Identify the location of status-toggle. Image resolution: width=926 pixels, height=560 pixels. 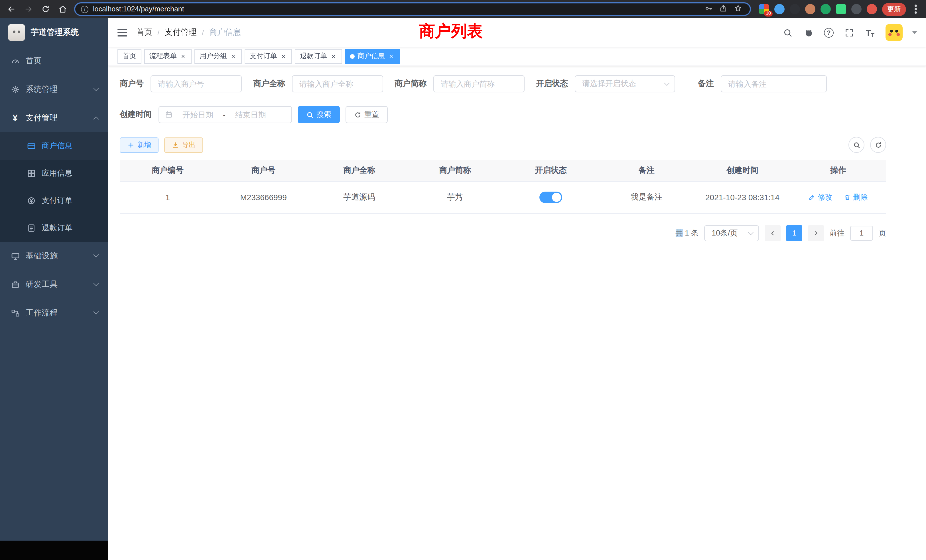
(551, 197).